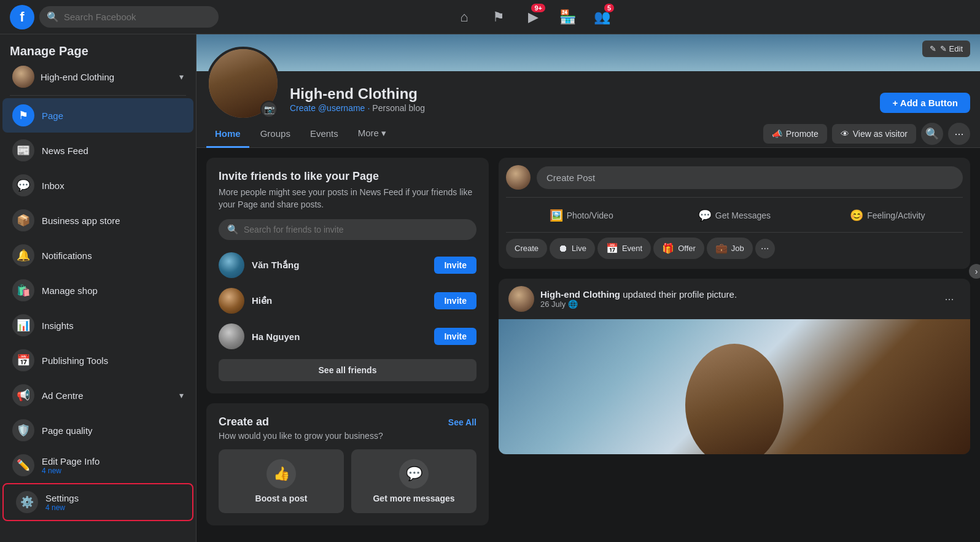 This screenshot has height=542, width=980. Describe the element at coordinates (588, 96) in the screenshot. I see `profile-section: 📷 High-end Clothing Create @username · P…` at that location.